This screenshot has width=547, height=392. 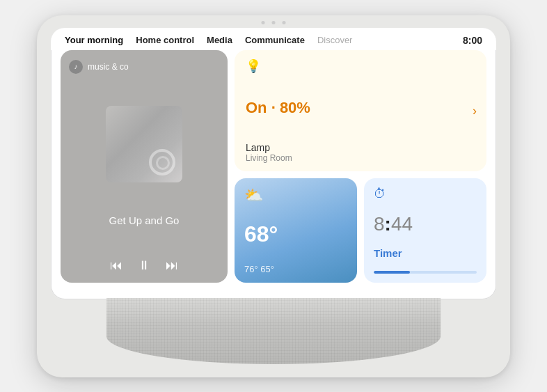 What do you see at coordinates (360, 66) in the screenshot?
I see `lamp-icon: 💡` at bounding box center [360, 66].